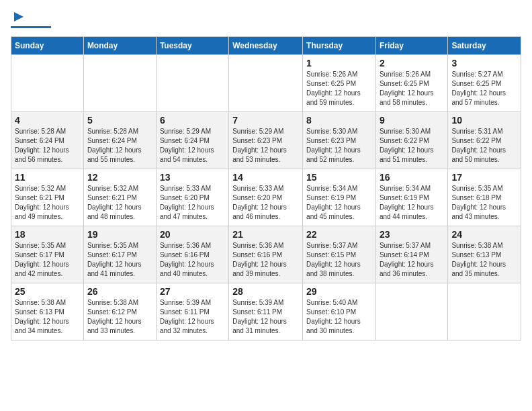 This screenshot has height=411, width=532. What do you see at coordinates (340, 255) in the screenshot?
I see `calendar-cell: 22Sunrise: 5:37 AMSunset: 6:15 PMDayligh…` at bounding box center [340, 255].